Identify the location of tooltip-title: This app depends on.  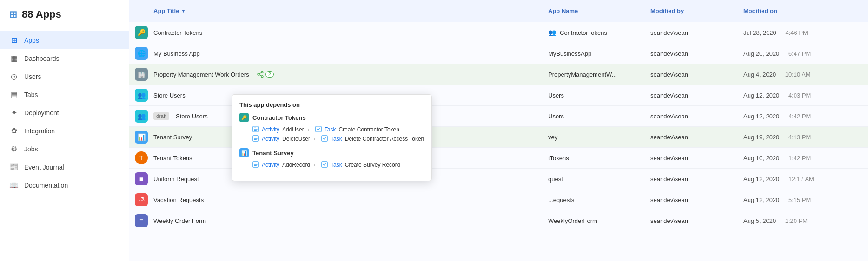
(332, 105).